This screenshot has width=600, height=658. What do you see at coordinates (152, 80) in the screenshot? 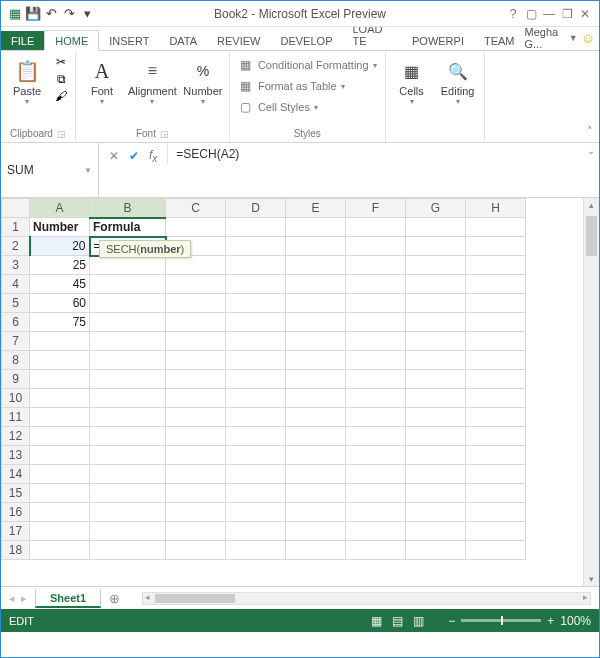
I see `alignment-button: ≡ Alignment ▾` at bounding box center [152, 80].